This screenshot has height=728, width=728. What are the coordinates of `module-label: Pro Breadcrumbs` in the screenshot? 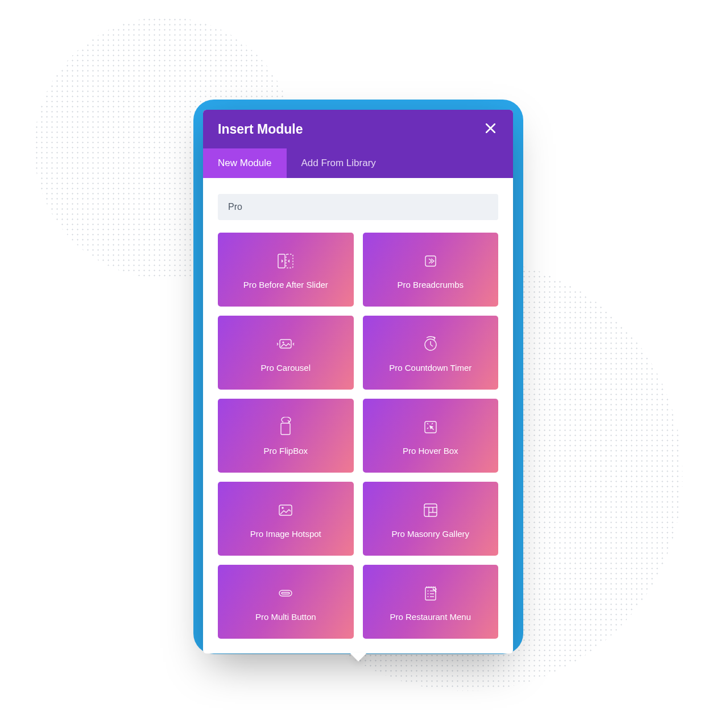 It's located at (430, 284).